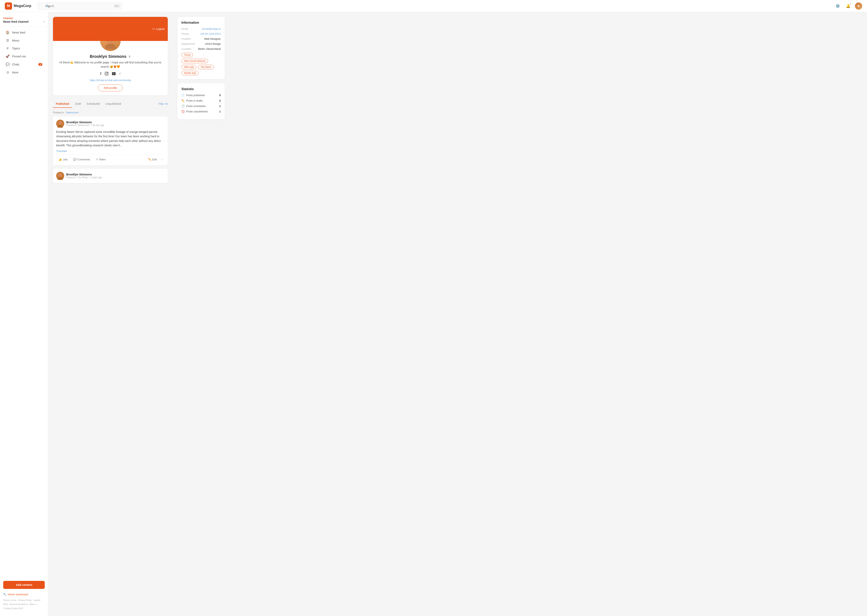 Image resolution: width=867 pixels, height=616 pixels. I want to click on social-icons: f ♪, so click(110, 74).